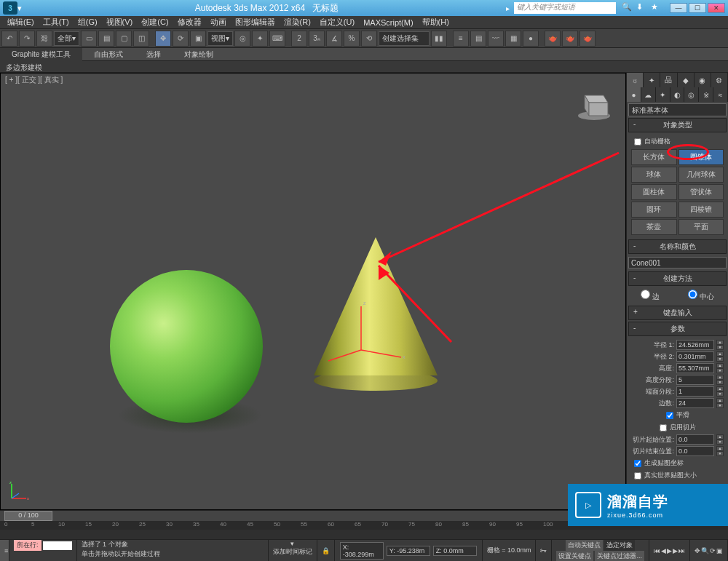  What do you see at coordinates (326, 550) in the screenshot?
I see `lock-icon: 🔒` at bounding box center [326, 550].